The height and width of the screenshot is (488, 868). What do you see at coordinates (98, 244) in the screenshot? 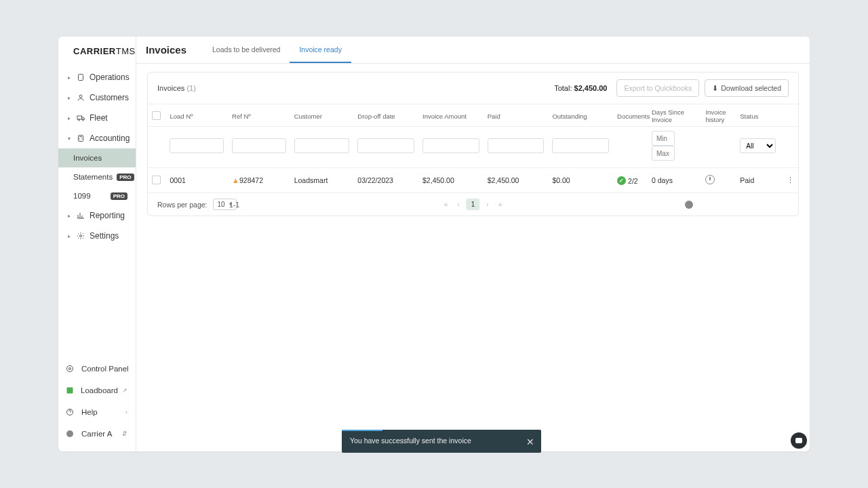
I see `sidebar: CARRIERTMS ▸ Operations ▸ Customers ▸ Fl…` at bounding box center [98, 244].